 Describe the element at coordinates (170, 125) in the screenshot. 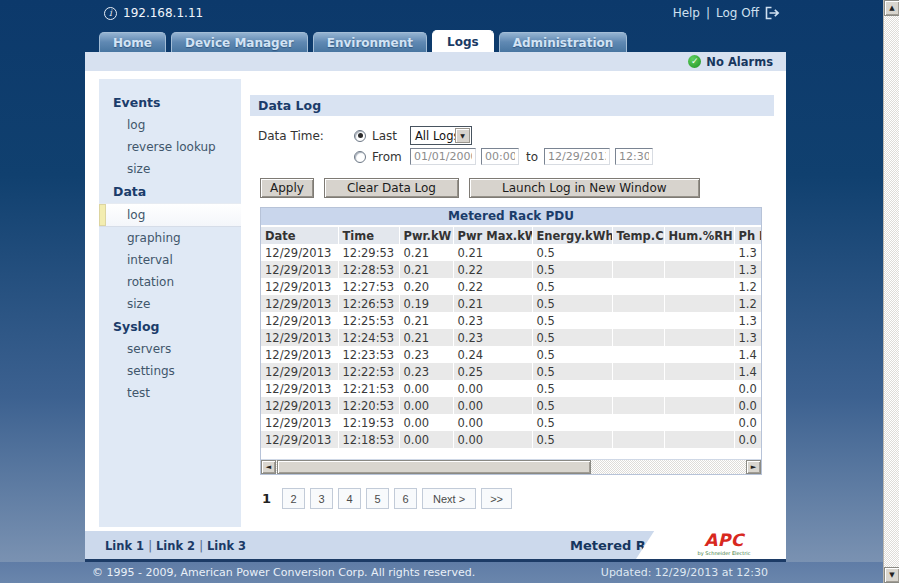

I see `sidebar-item-events-log: log` at that location.